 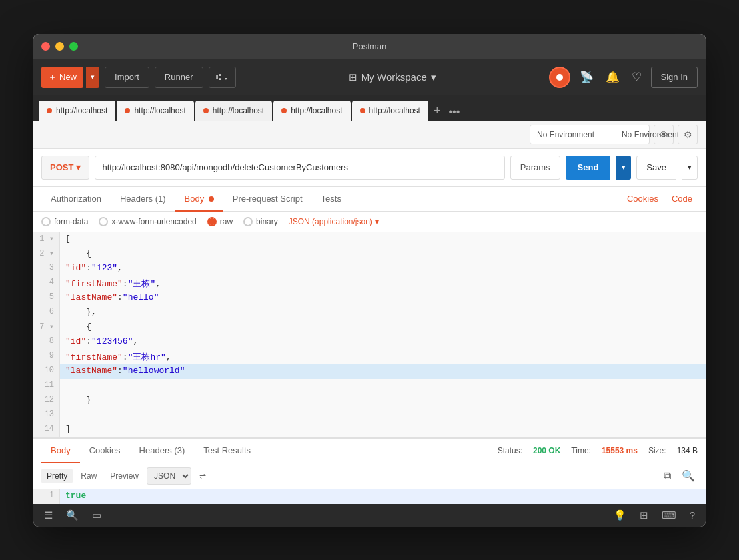 What do you see at coordinates (334, 222) in the screenshot?
I see `json-type-button: JSON (application/json) ▾` at bounding box center [334, 222].